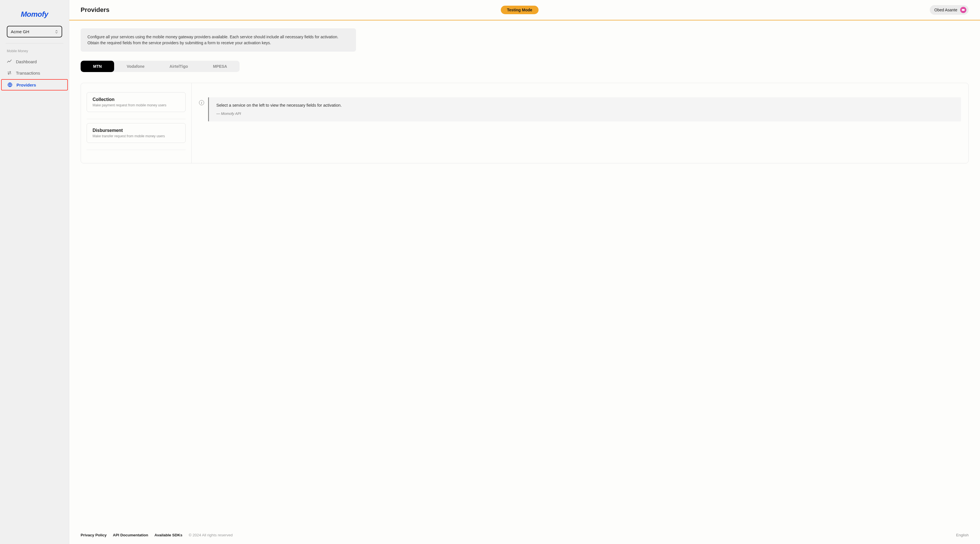 This screenshot has width=980, height=544. Describe the element at coordinates (136, 100) in the screenshot. I see `service-title: Collection` at that location.